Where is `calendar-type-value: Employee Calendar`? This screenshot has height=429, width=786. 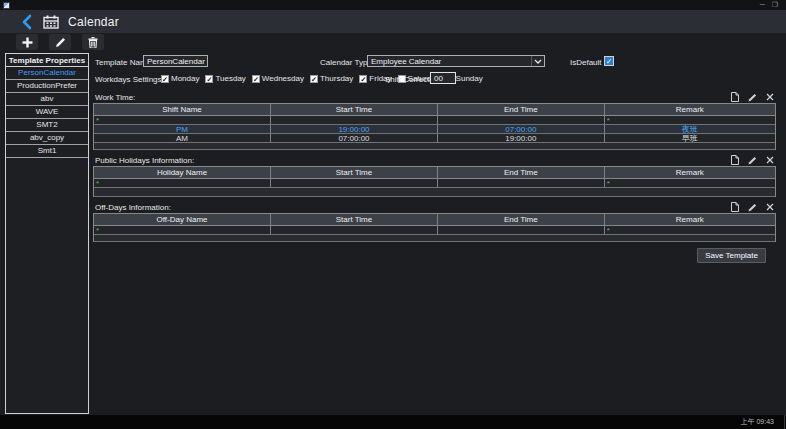 calendar-type-value: Employee Calendar is located at coordinates (406, 62).